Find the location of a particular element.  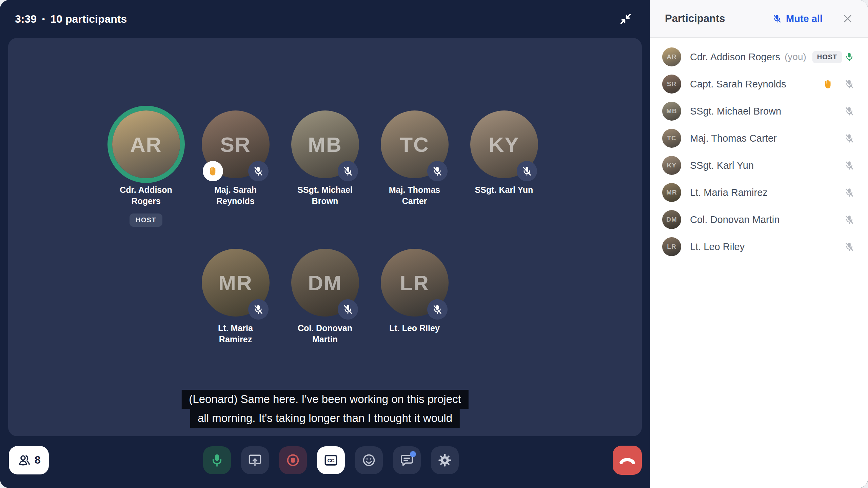

minimize-button is located at coordinates (626, 19).